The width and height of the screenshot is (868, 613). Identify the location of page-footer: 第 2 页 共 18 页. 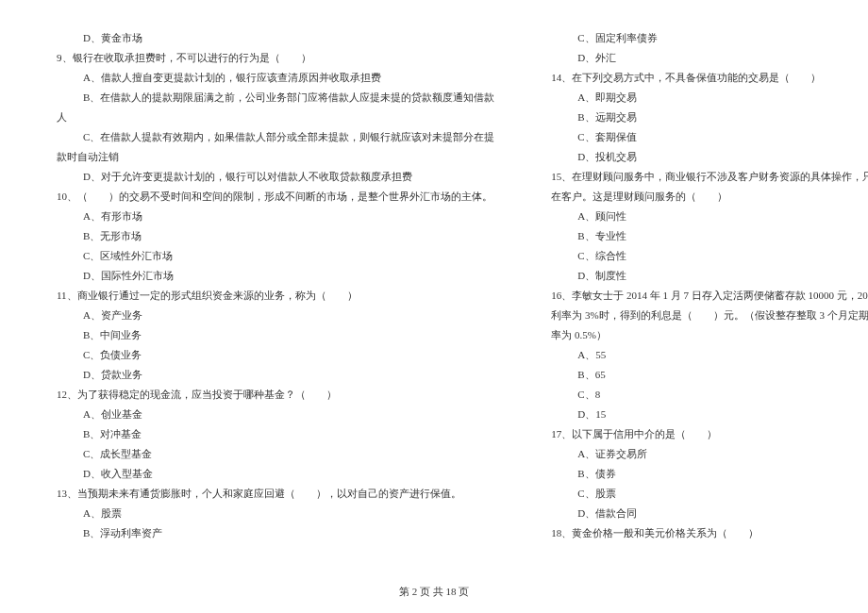
(434, 592).